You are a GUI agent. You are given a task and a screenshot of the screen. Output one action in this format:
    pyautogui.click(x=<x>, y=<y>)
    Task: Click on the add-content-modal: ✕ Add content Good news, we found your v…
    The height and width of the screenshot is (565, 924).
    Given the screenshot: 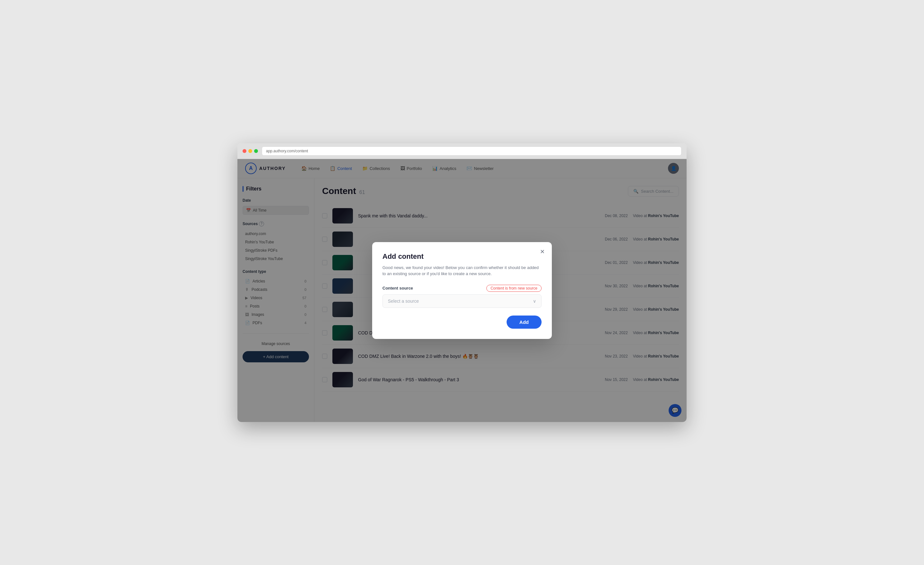 What is the action you would take?
    pyautogui.click(x=462, y=291)
    